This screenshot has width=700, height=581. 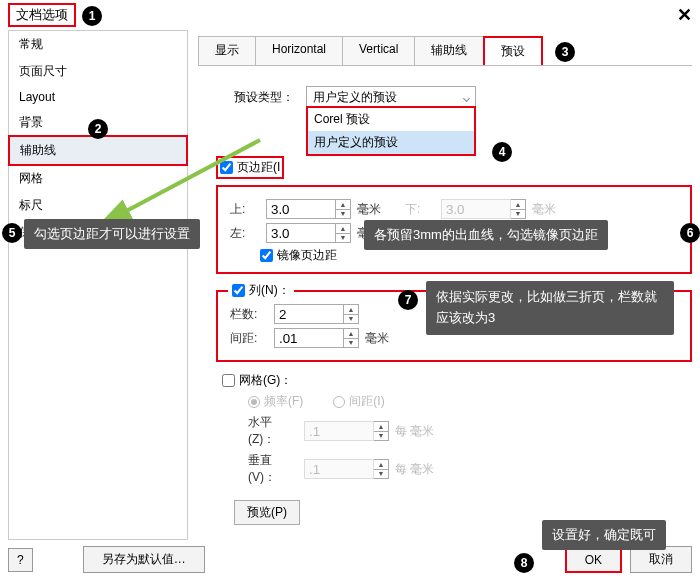 I want to click on dropdown-option-corel: Corel 预设, so click(x=391, y=120).